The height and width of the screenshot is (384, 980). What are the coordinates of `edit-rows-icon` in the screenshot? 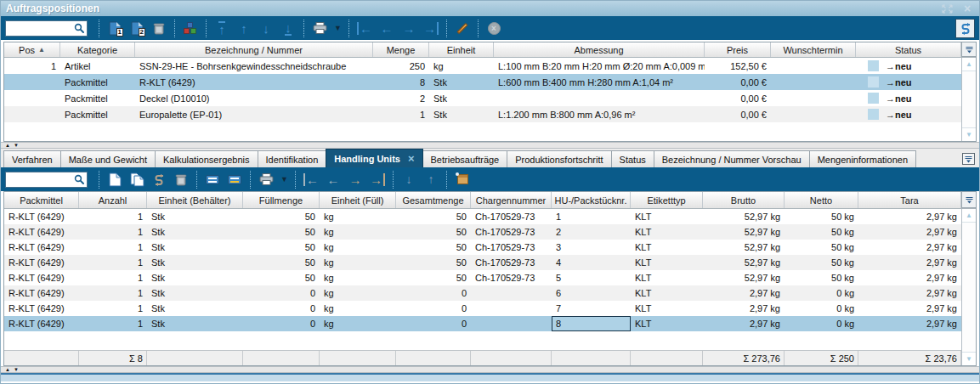 It's located at (212, 179).